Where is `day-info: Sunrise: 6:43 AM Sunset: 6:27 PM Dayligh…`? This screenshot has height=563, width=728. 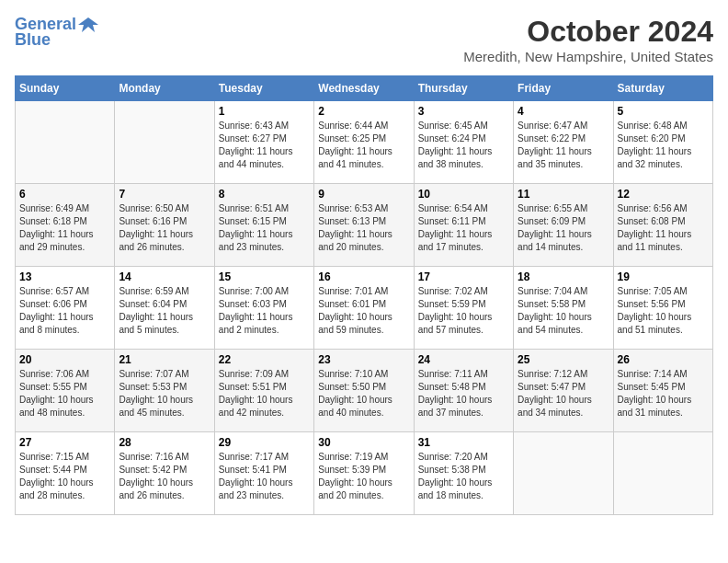
day-info: Sunrise: 6:43 AM Sunset: 6:27 PM Dayligh… is located at coordinates (265, 145).